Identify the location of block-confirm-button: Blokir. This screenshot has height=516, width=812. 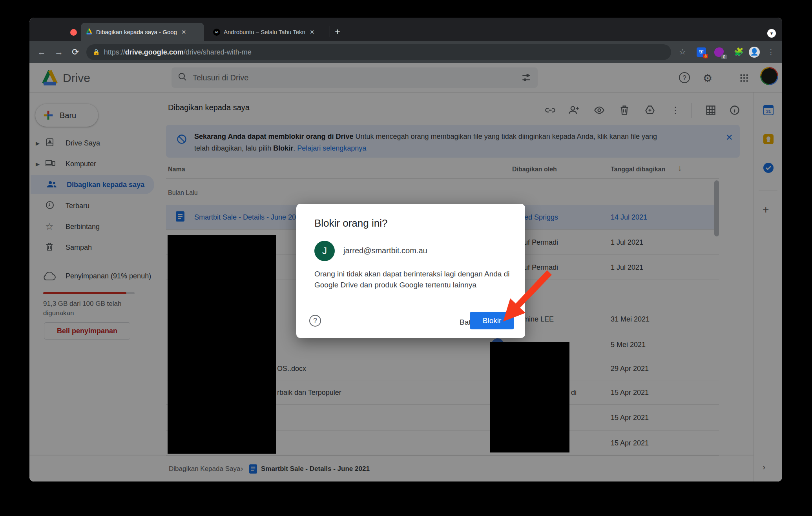
(492, 321).